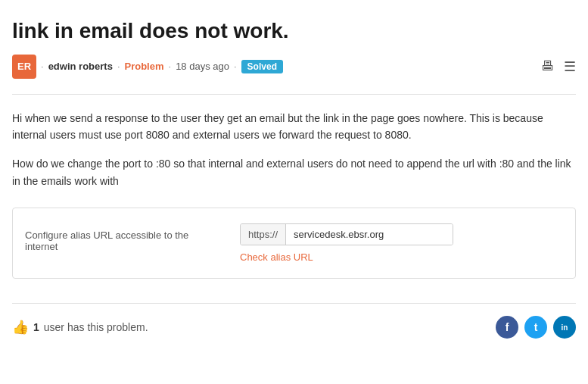 This screenshot has height=384, width=588. What do you see at coordinates (536, 327) in the screenshot?
I see `social-icons: f t in` at bounding box center [536, 327].